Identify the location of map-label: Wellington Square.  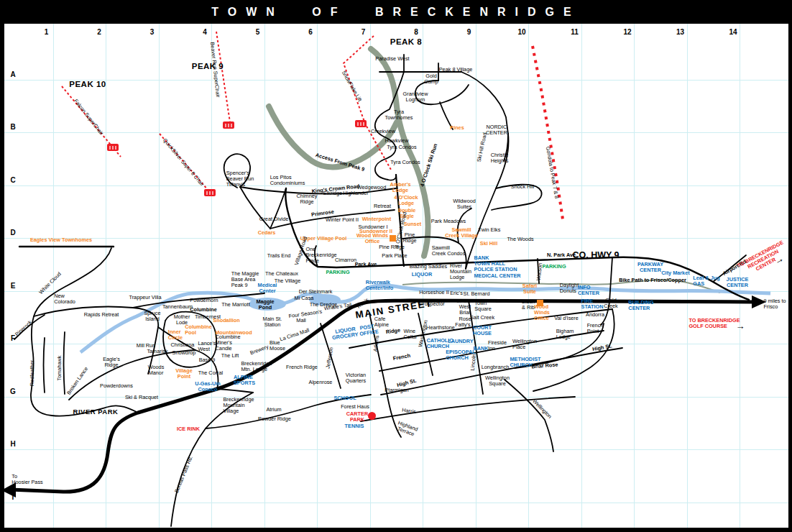
(497, 381).